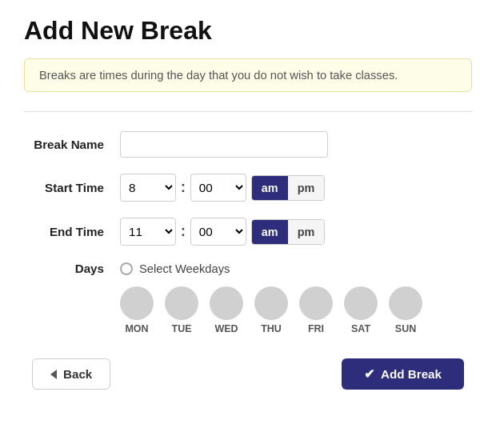  What do you see at coordinates (136, 329) in the screenshot?
I see `day-label-mon: MON` at bounding box center [136, 329].